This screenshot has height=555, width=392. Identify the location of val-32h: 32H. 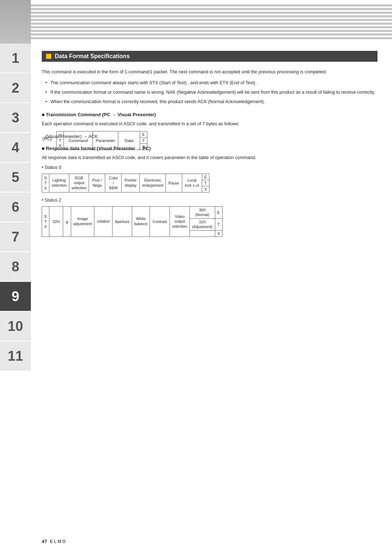
(56, 222).